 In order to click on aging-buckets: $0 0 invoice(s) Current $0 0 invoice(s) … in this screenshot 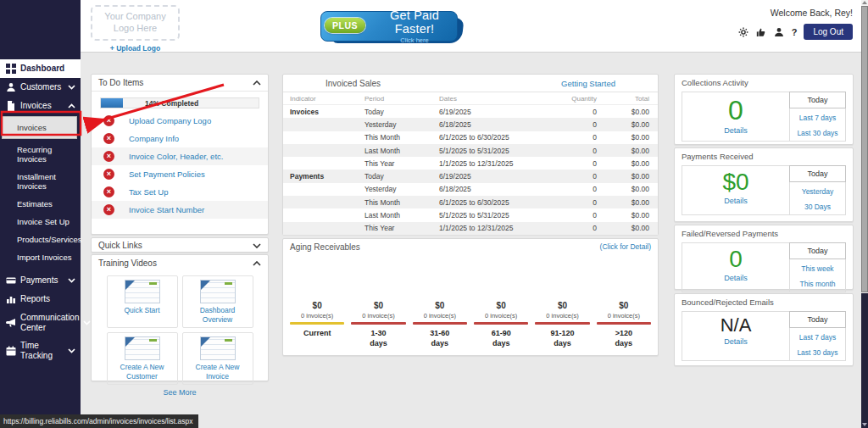, I will do `click(470, 325)`.